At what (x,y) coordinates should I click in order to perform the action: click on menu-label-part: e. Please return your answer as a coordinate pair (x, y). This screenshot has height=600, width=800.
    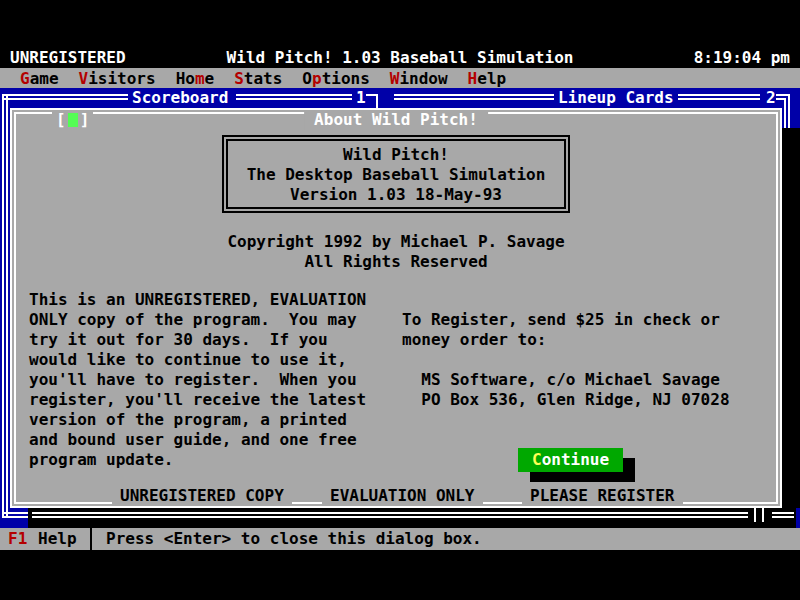
    Looking at the image, I should click on (210, 78).